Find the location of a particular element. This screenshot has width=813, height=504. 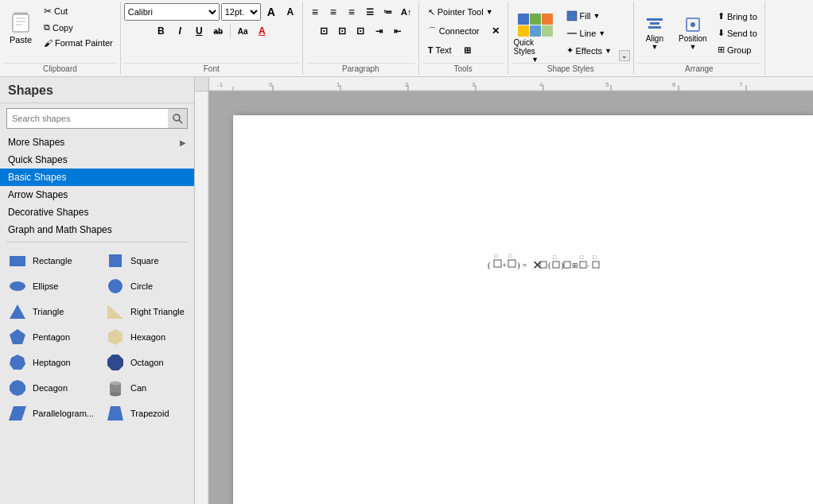

align-center-button: ≡ is located at coordinates (333, 12).